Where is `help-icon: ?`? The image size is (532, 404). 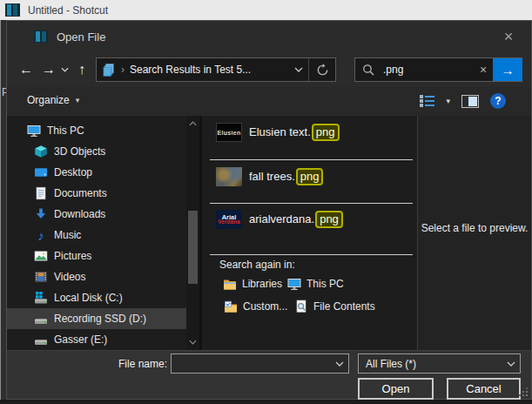 help-icon: ? is located at coordinates (498, 101).